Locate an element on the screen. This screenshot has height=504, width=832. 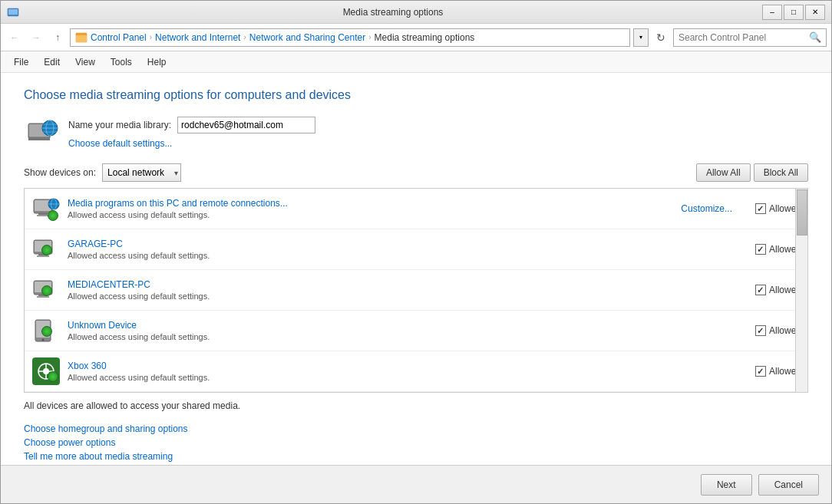
sep-2: › is located at coordinates (244, 37).